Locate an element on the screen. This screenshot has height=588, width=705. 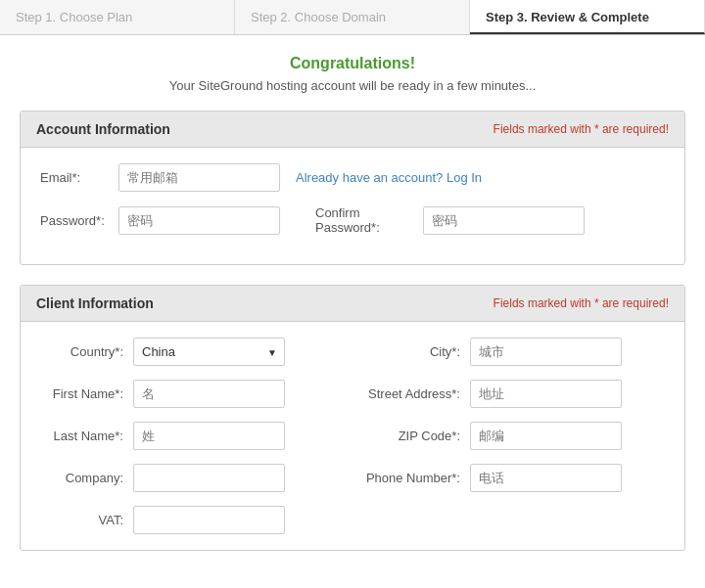
country-select-wrapper: China United States United Kingdom Germa… is located at coordinates (210, 352).